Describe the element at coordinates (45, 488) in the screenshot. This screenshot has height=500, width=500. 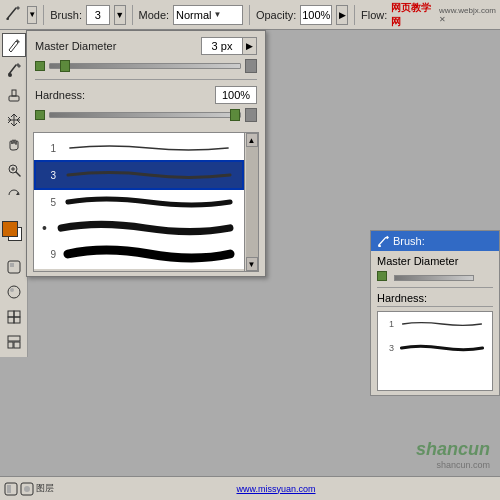
I see `status-text: 图层` at that location.